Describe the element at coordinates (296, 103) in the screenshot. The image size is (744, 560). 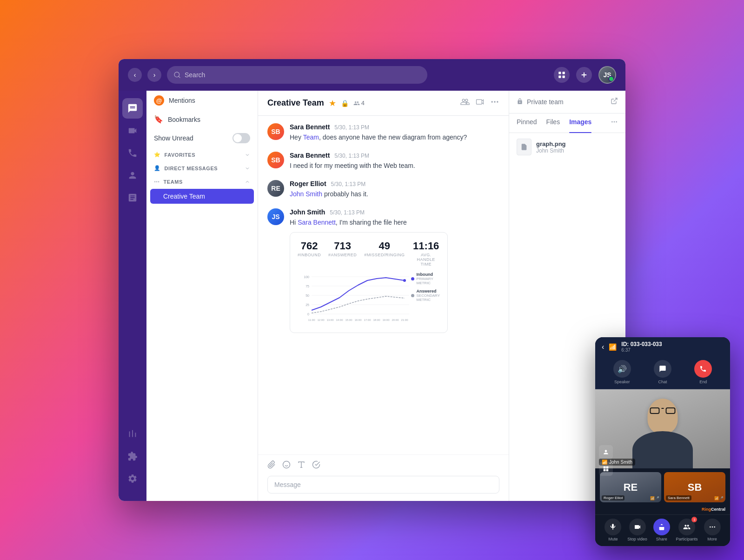
I see `chat-title: Creative Team` at that location.